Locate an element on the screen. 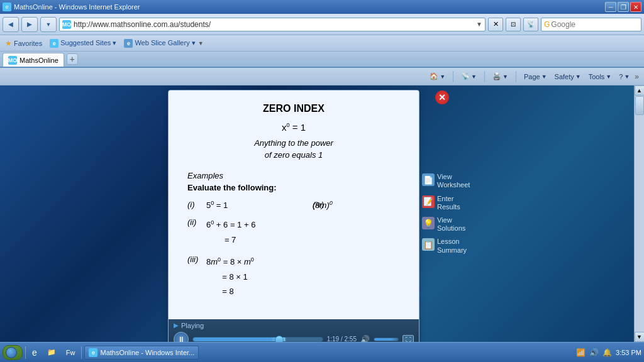 The height and width of the screenshot is (362, 644). ie-taskbar-task: e MathsOnline - Windows Inter... is located at coordinates (142, 353).